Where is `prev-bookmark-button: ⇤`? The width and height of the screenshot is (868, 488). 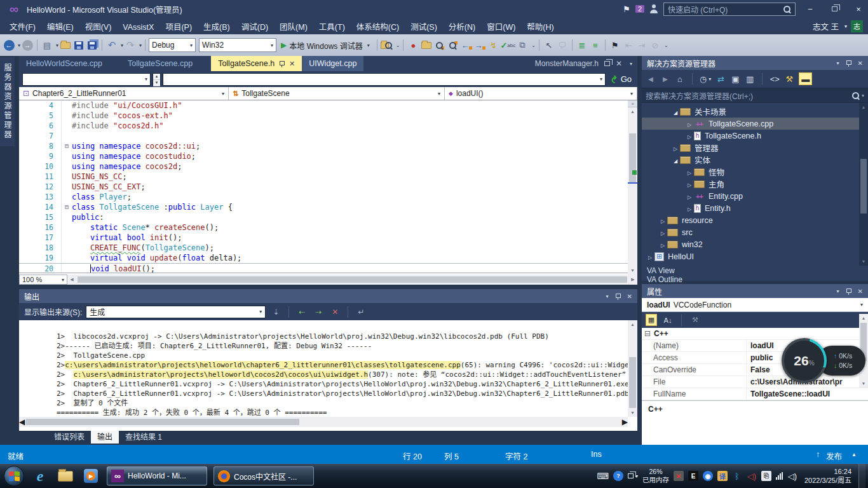
prev-bookmark-button: ⇤ is located at coordinates (628, 45).